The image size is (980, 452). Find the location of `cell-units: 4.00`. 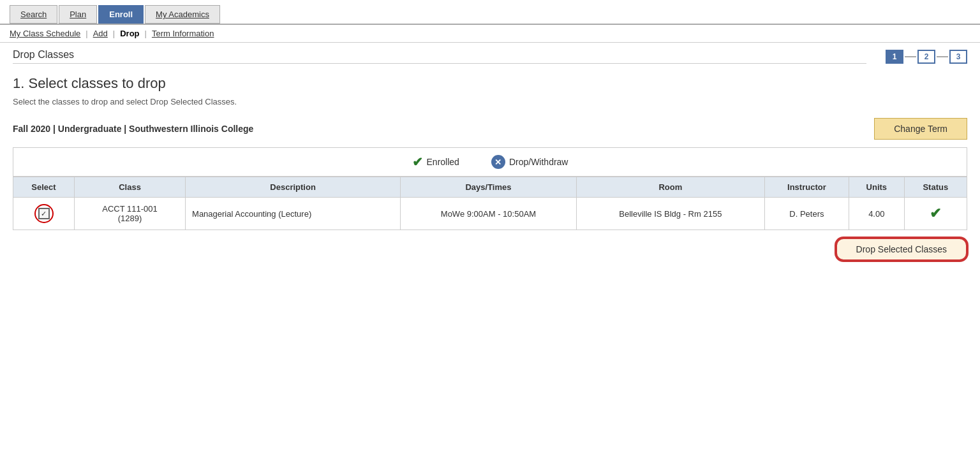

cell-units: 4.00 is located at coordinates (877, 214).